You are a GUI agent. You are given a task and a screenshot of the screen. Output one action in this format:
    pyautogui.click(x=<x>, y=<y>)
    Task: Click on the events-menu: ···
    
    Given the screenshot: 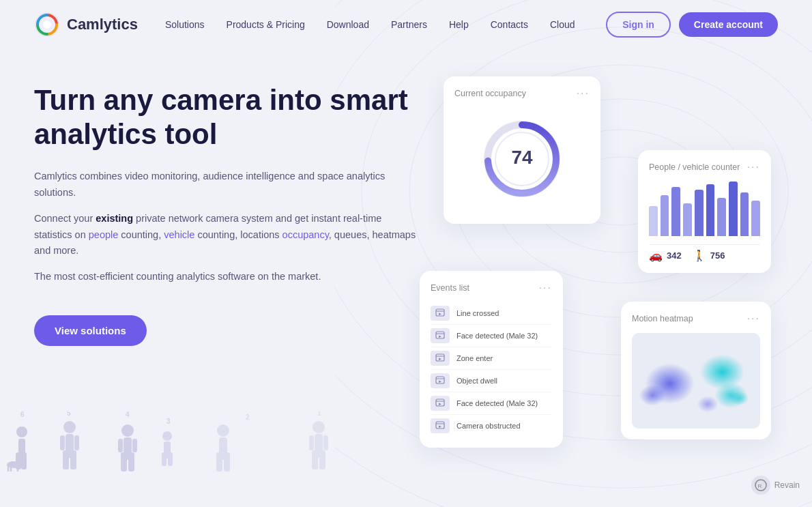 What is the action you would take?
    pyautogui.click(x=546, y=288)
    